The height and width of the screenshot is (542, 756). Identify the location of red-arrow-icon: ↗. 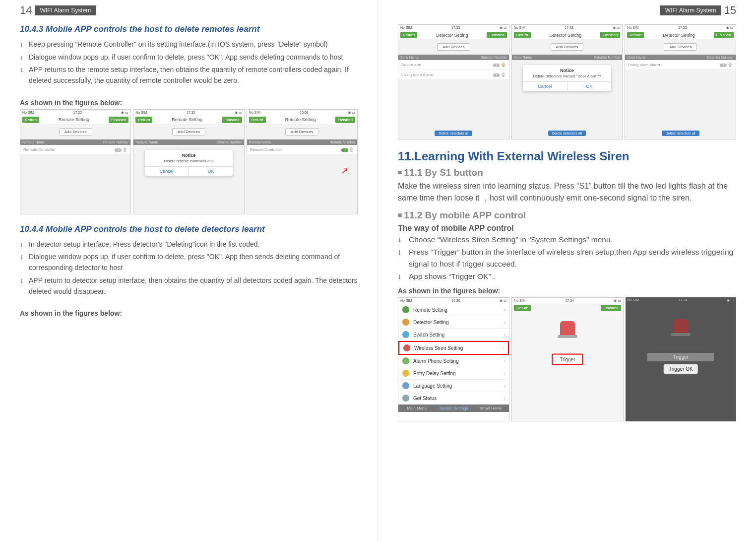
(344, 171).